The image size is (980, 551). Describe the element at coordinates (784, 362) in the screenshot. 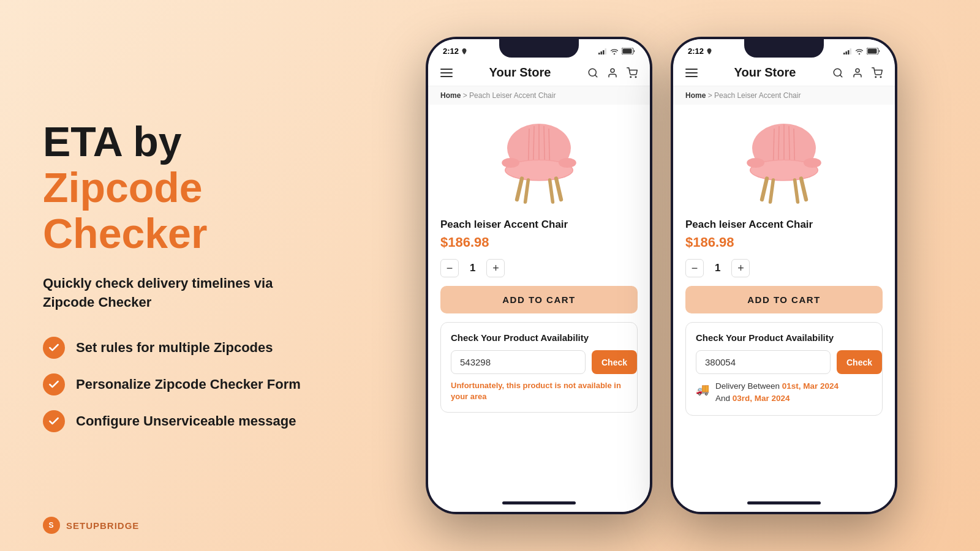

I see `phone-2-checker-input-row: Check` at that location.